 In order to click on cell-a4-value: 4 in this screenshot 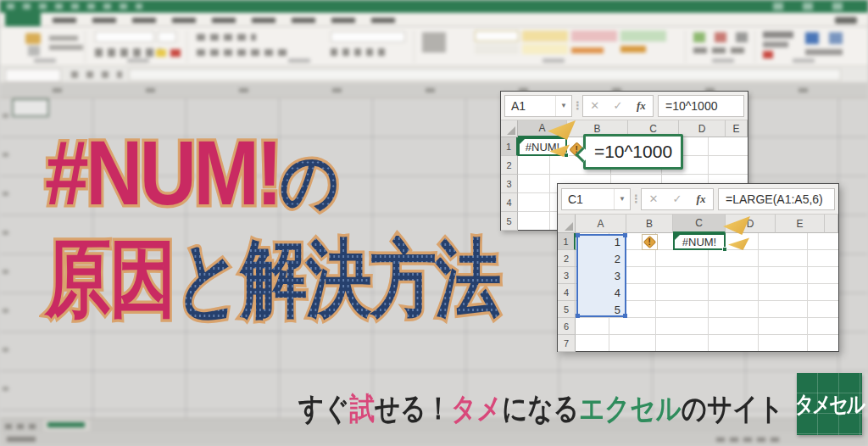, I will do `click(600, 293)`.